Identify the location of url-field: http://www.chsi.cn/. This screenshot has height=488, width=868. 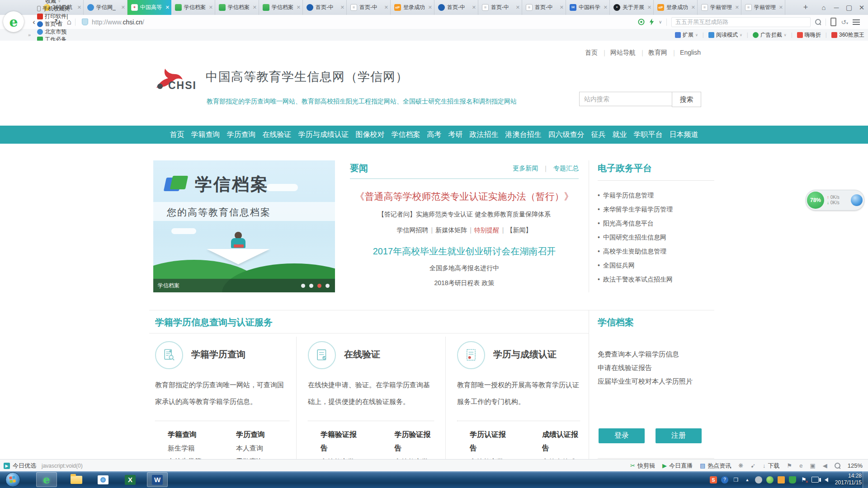
(118, 22).